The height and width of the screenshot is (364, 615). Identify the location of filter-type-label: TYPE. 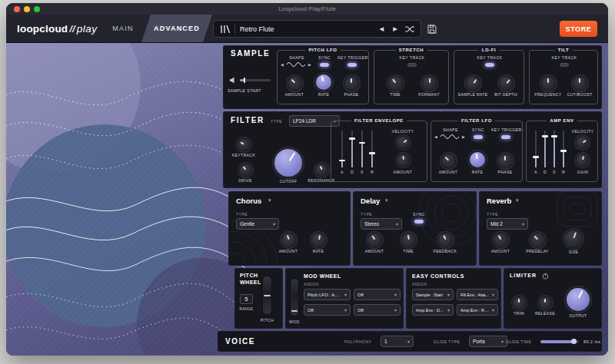
(278, 121).